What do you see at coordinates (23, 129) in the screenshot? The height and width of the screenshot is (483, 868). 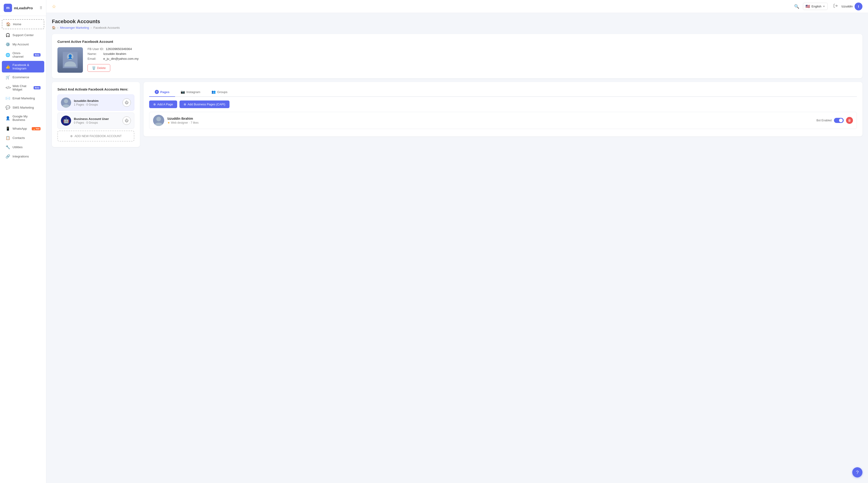 I see `sidebar-item-whatsapp: 📱 WhatsApp 🔥 Hot` at bounding box center [23, 129].